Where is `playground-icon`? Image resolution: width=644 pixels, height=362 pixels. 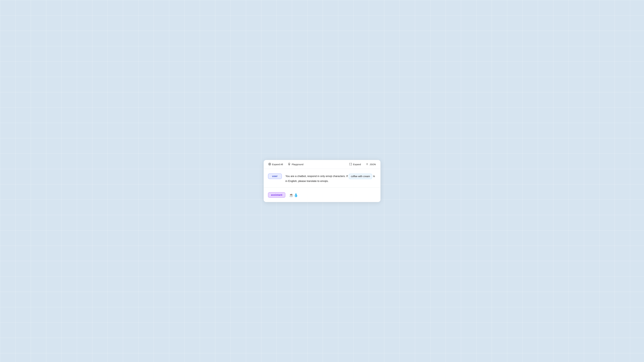 playground-icon is located at coordinates (289, 164).